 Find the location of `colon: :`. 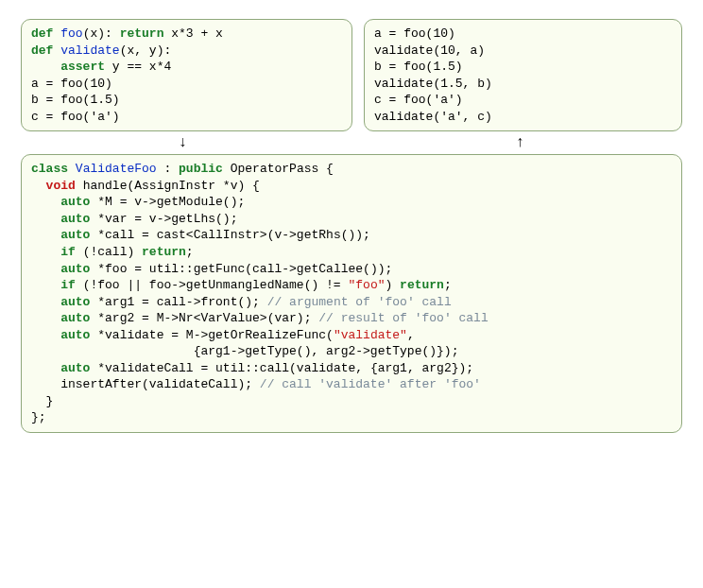

colon: : is located at coordinates (168, 168).